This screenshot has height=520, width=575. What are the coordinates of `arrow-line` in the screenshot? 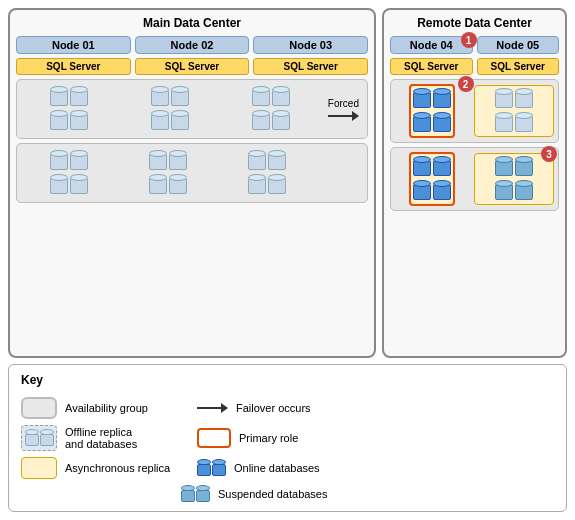 It's located at (340, 116).